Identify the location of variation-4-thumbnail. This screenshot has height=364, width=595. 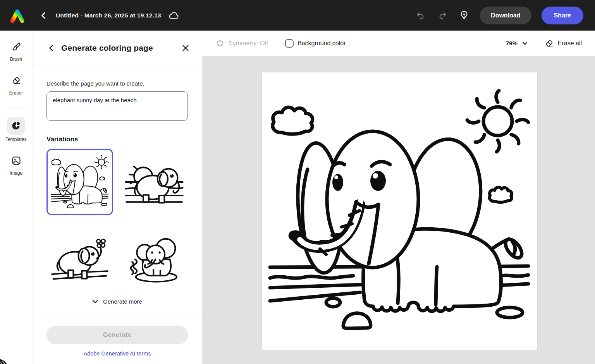
(154, 258).